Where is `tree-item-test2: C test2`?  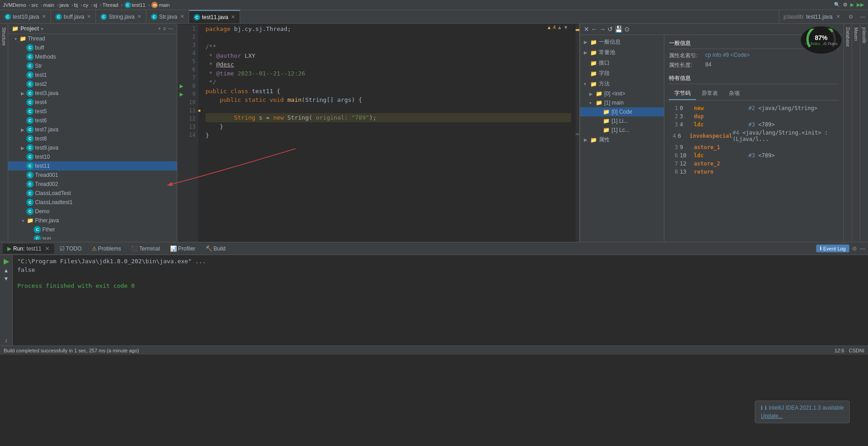
tree-item-test2: C test2 is located at coordinates (93, 84).